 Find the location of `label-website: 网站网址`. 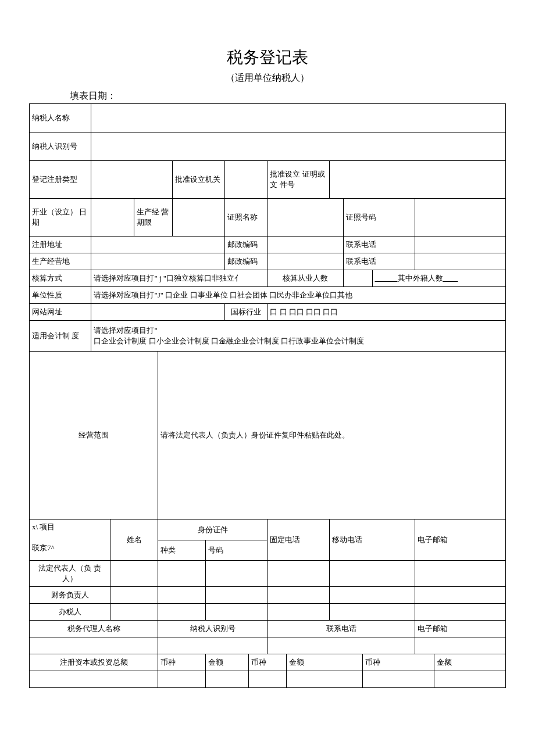

label-website: 网站网址 is located at coordinates (60, 313).